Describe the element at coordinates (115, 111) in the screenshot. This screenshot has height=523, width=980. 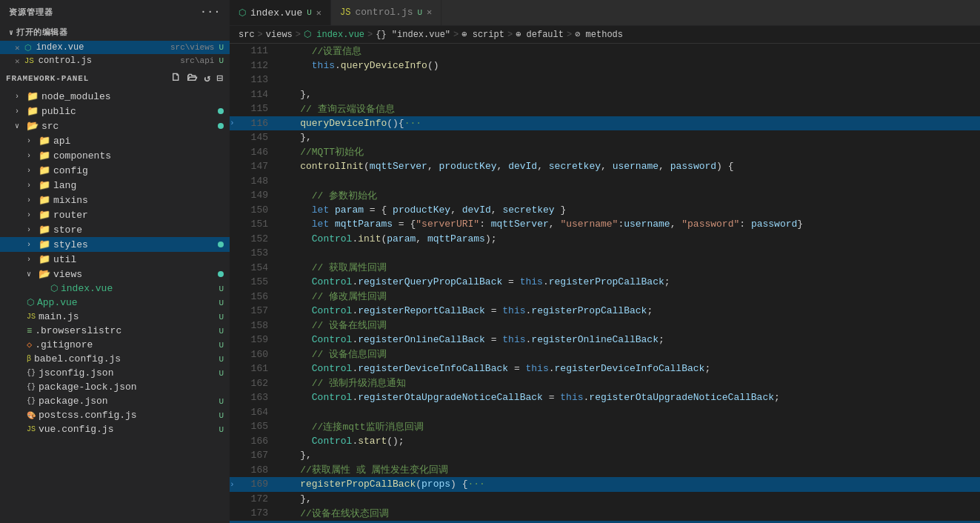
I see `tree-item-public: › 📁 public` at that location.